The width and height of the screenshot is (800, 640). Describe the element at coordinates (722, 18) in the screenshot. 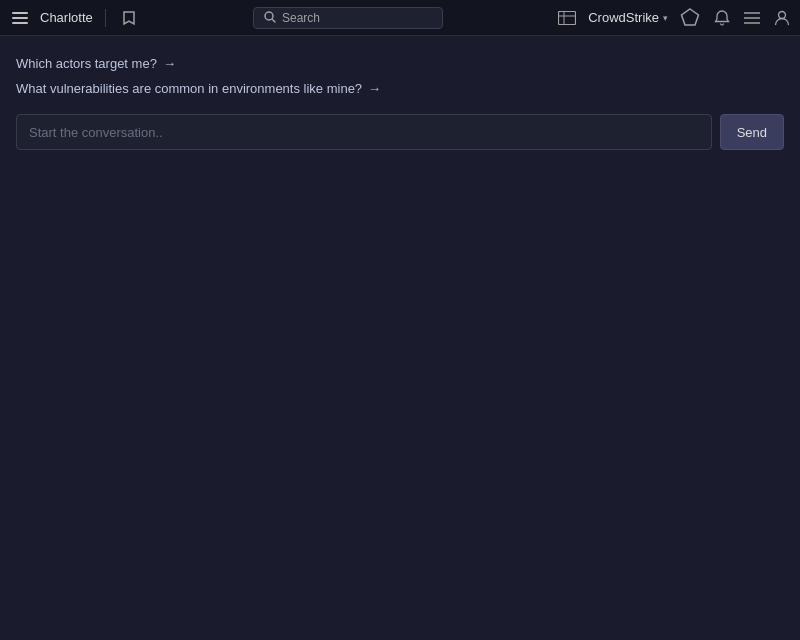

I see `notification-icon` at that location.